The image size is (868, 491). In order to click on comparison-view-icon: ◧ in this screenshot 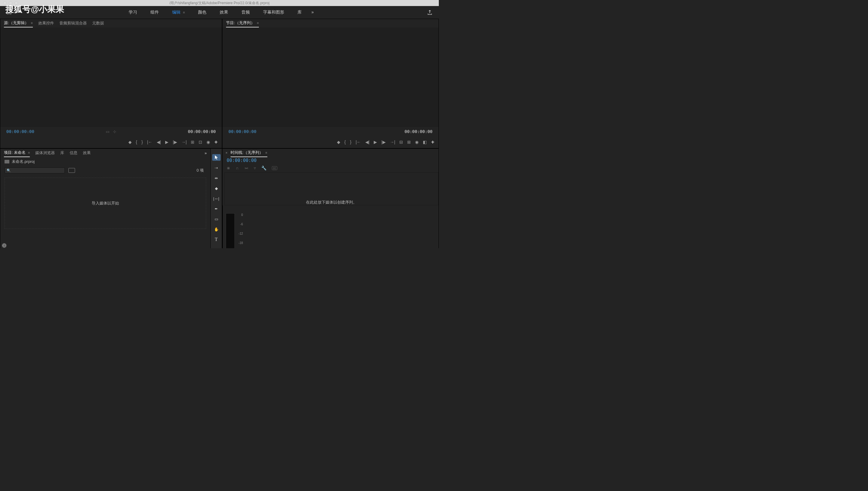, I will do `click(425, 142)`.